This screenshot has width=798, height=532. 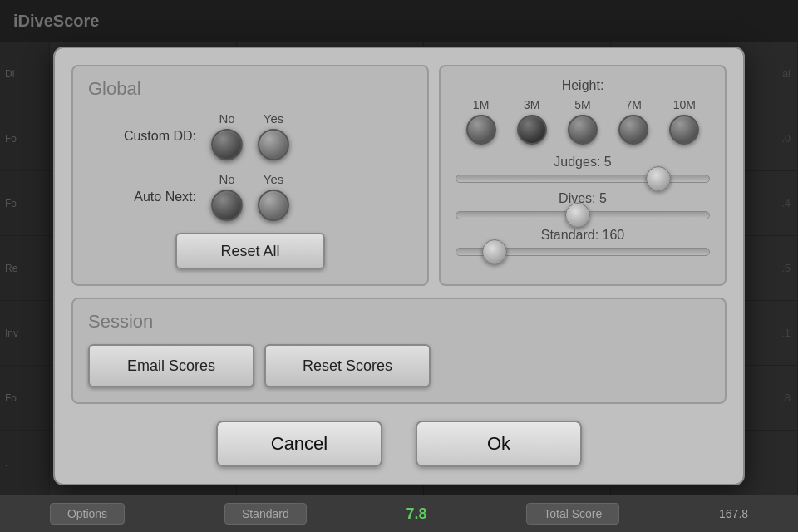 I want to click on height-section: Height: 1M 3M 5M, so click(x=583, y=111).